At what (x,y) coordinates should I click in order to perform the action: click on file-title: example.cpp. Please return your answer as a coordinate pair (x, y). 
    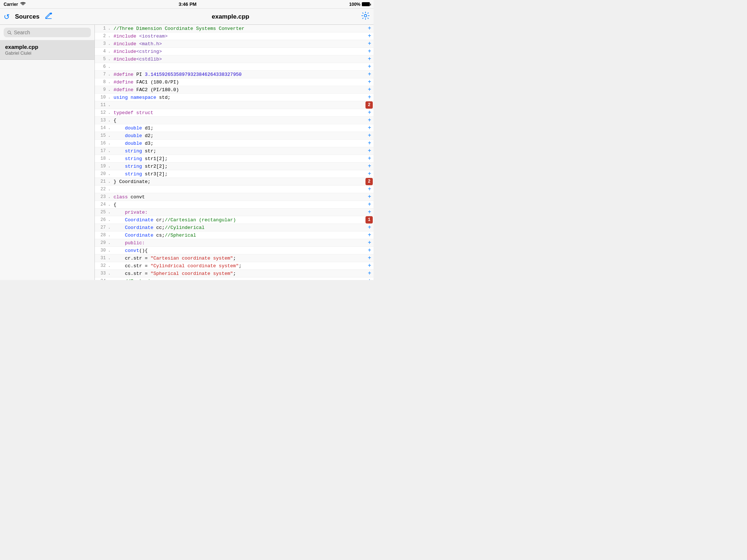
    Looking at the image, I should click on (231, 17).